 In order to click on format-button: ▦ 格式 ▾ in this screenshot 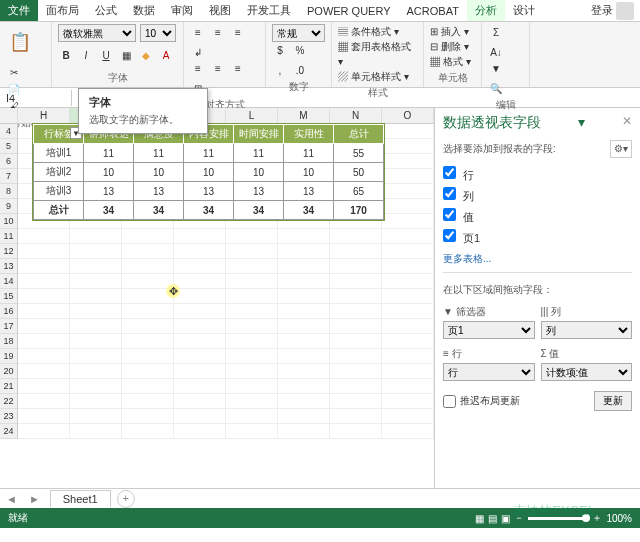, I will do `click(452, 62)`.